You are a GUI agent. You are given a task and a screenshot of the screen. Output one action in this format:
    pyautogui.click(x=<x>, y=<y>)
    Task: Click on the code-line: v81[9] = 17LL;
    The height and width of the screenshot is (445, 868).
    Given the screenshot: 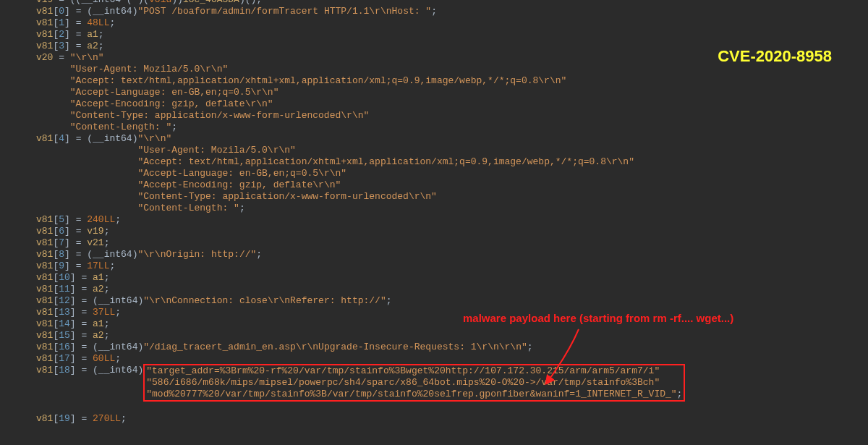 What is the action you would take?
    pyautogui.click(x=452, y=266)
    